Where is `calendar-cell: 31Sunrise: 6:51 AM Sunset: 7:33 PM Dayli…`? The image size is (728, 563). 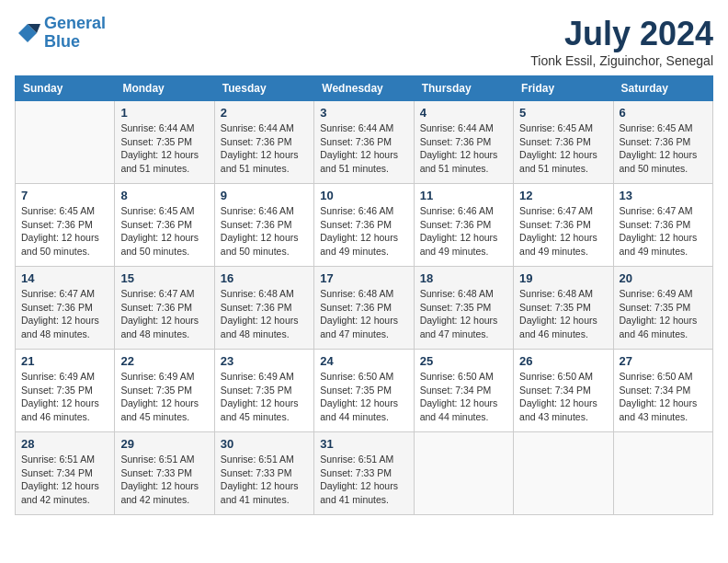 calendar-cell: 31Sunrise: 6:51 AM Sunset: 7:33 PM Dayli… is located at coordinates (364, 474).